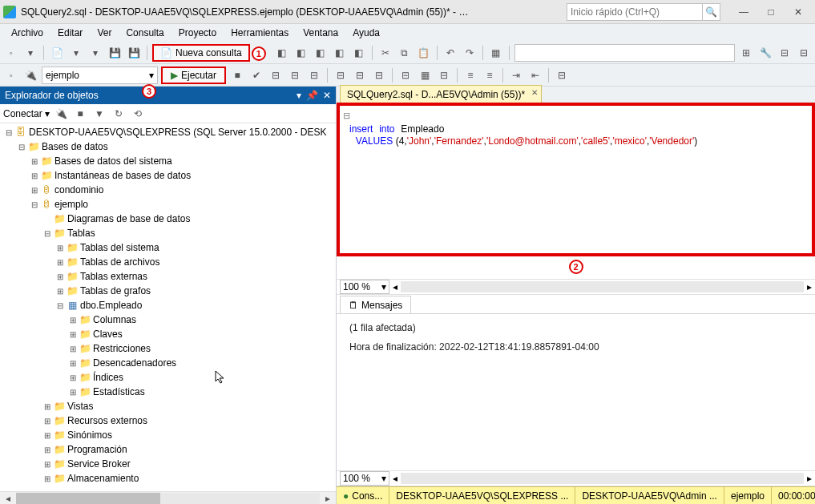 Image resolution: width=815 pixels, height=504 pixels. Describe the element at coordinates (197, 33) in the screenshot. I see `menu-proyecto: Proyecto` at that location.